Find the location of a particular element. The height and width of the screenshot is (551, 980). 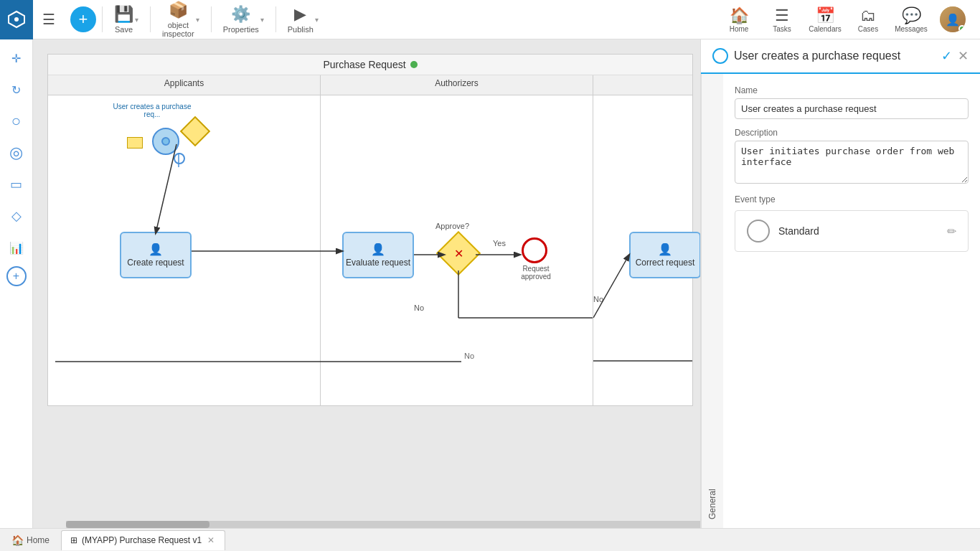

calendars-icon: 📅 is located at coordinates (825, 16).